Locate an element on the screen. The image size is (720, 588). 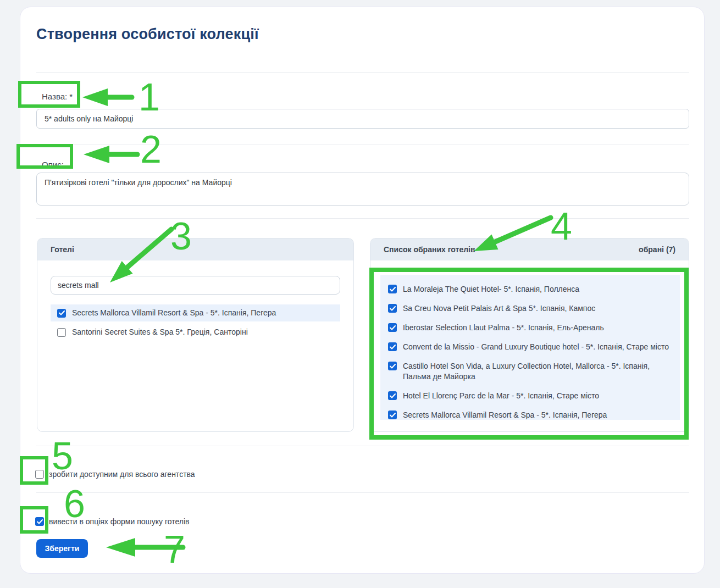
selected-hotel-row: Sa Creu Nova Petit Palais Art & Spa 5*. … is located at coordinates (530, 309).